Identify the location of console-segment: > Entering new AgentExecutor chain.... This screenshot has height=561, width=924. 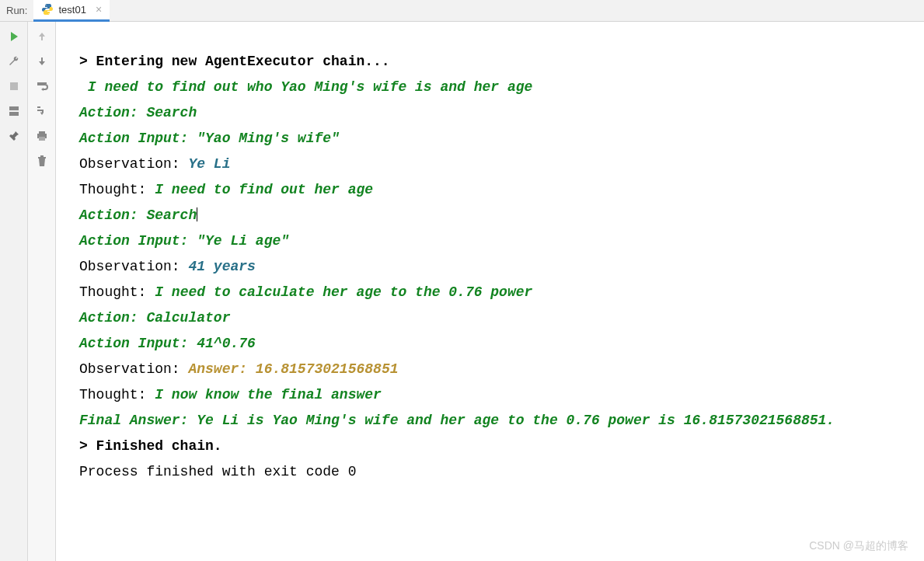
(235, 61).